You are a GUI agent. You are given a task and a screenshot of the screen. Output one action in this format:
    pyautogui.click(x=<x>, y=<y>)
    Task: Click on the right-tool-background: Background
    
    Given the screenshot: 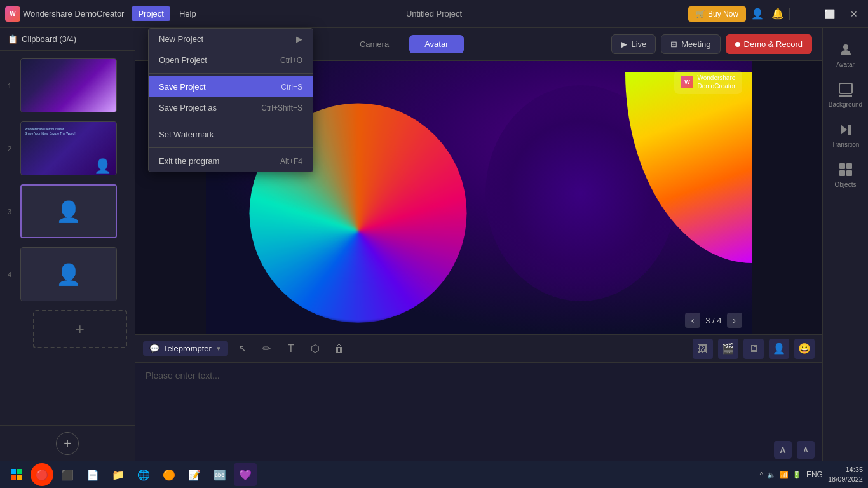 What is the action you would take?
    pyautogui.click(x=846, y=94)
    